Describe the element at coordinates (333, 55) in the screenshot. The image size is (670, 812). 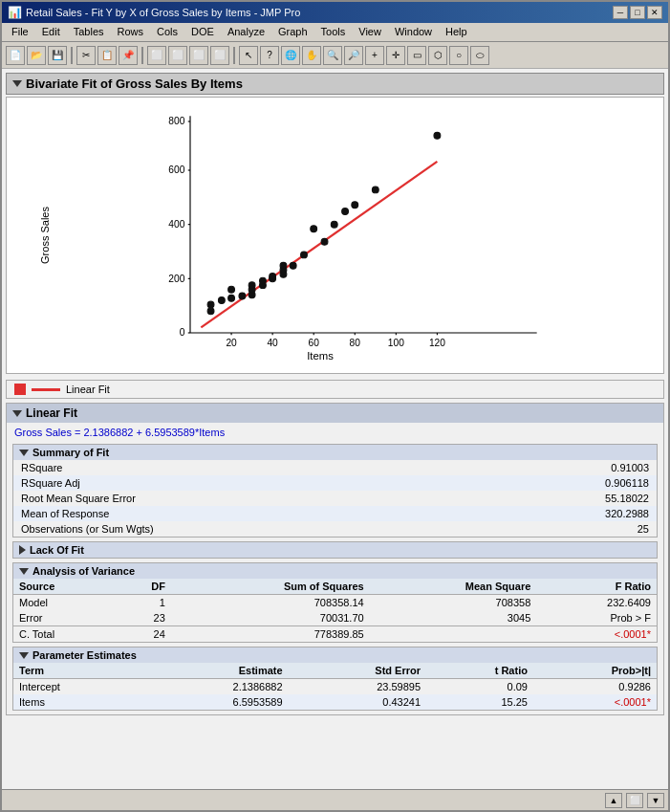
I see `zoom-tool: 🔍` at that location.